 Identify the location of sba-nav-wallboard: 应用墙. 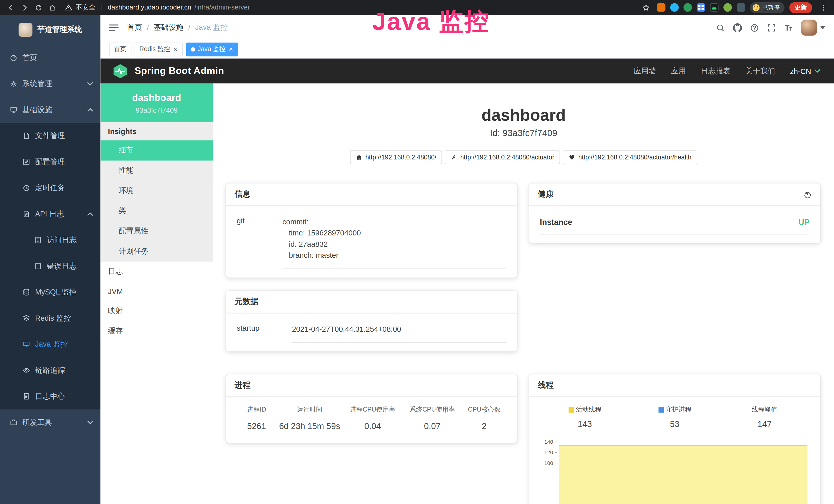
(645, 71).